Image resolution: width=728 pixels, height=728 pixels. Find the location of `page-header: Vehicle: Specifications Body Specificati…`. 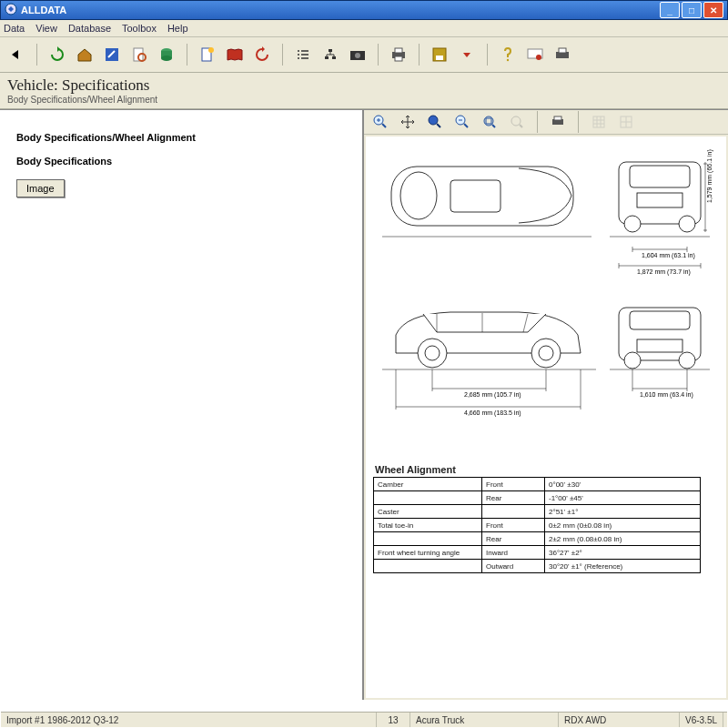

page-header: Vehicle: Specifications Body Specificati… is located at coordinates (364, 91).